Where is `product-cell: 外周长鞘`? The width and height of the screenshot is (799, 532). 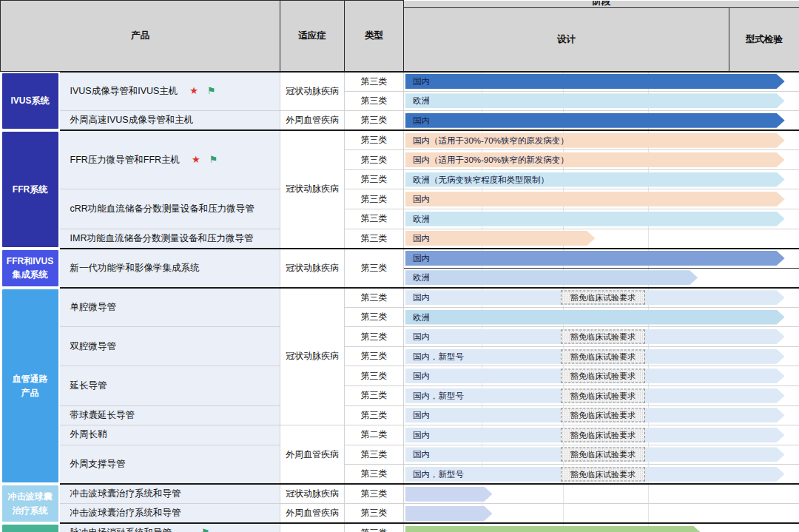
product-cell: 外周长鞘 is located at coordinates (170, 435).